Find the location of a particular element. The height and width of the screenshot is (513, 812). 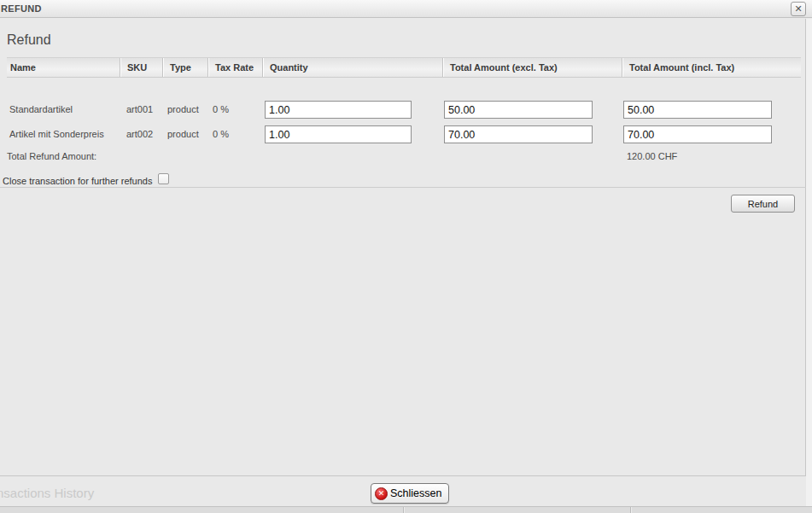

item-sku: art002 is located at coordinates (140, 134).